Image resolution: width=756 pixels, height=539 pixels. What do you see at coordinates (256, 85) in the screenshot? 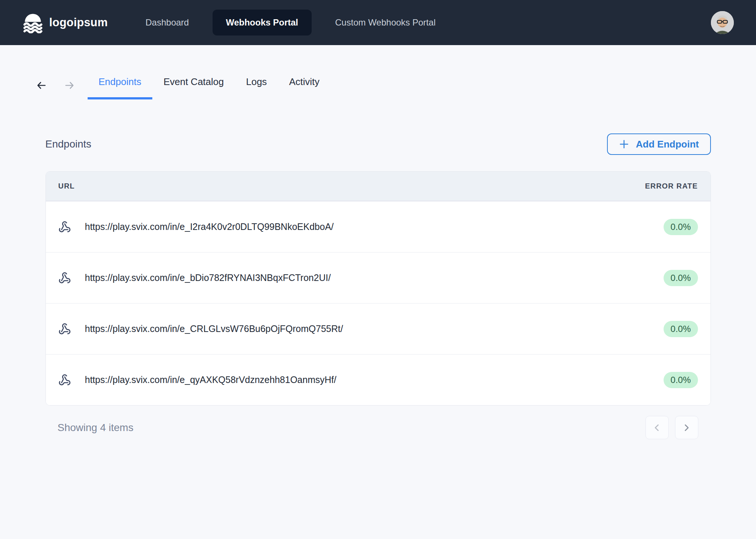
I see `tab-logs: Logs` at bounding box center [256, 85].